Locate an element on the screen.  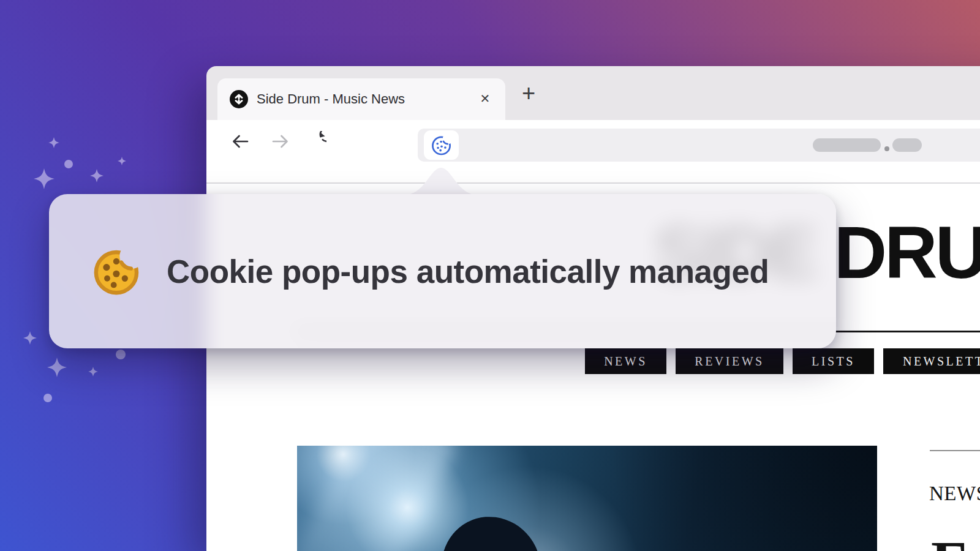
sidebar-headline-initial: F is located at coordinates (949, 542).